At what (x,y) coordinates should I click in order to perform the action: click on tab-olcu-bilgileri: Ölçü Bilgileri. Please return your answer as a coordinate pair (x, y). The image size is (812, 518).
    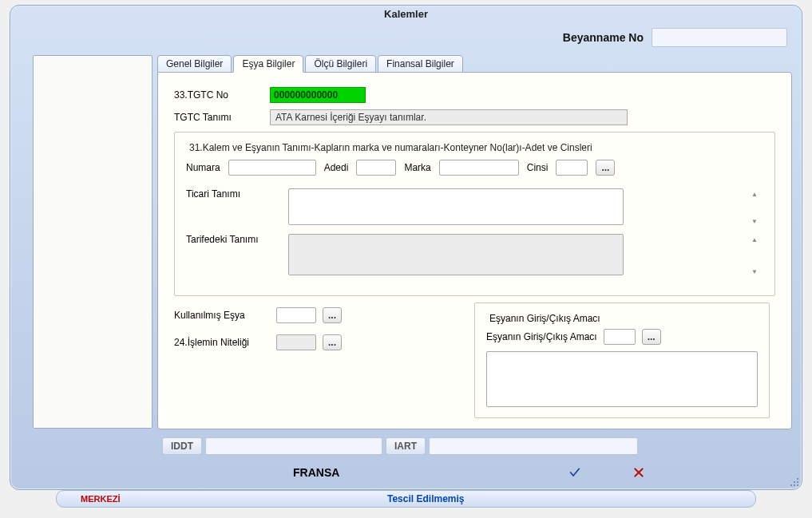
    Looking at the image, I should click on (340, 64).